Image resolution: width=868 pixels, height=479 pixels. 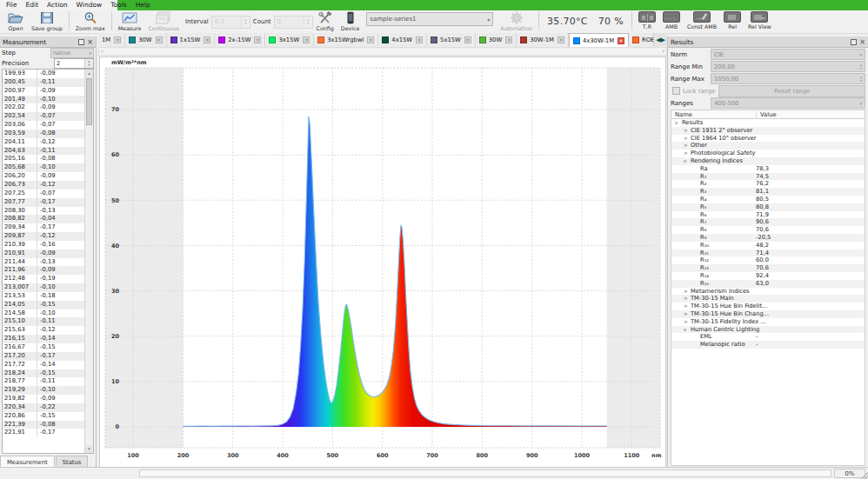 What do you see at coordinates (43, 185) in the screenshot?
I see `measurement-row: 206,73-0,12` at bounding box center [43, 185].